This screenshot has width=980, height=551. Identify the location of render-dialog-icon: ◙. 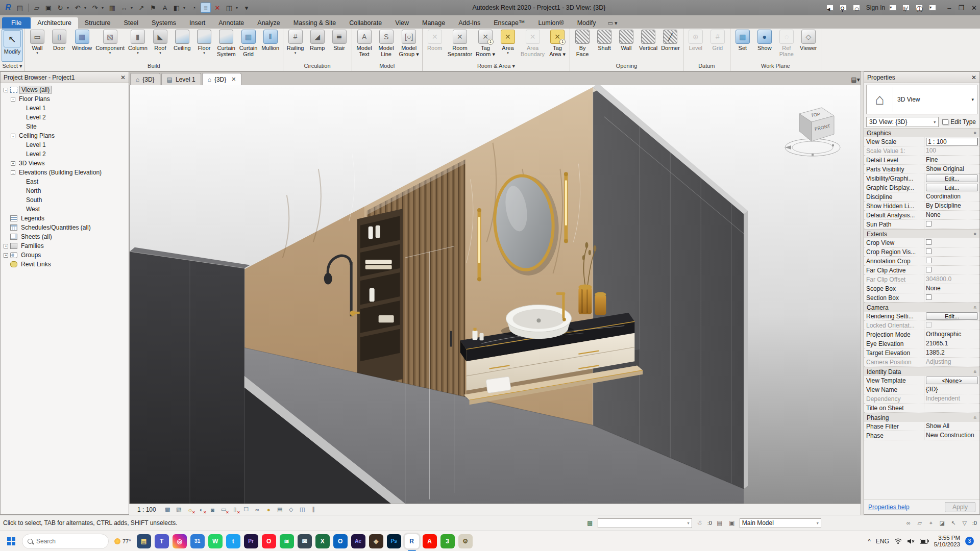
(212, 510).